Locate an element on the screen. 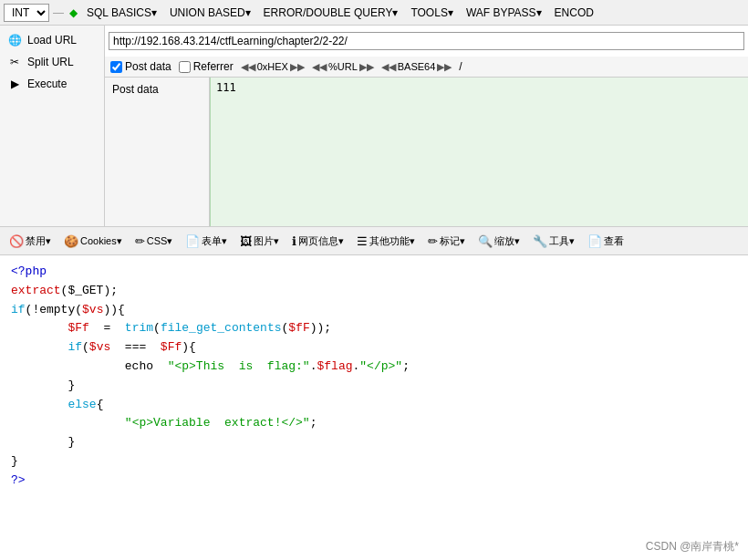 Image resolution: width=748 pixels, height=560 pixels. tools-label: 工具▾ is located at coordinates (562, 241).